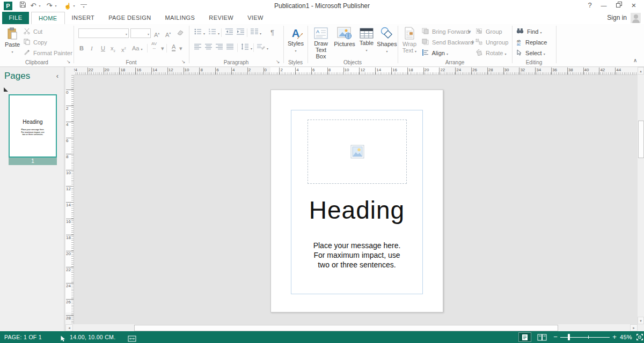 Image resolution: width=644 pixels, height=343 pixels. Describe the element at coordinates (84, 18) in the screenshot. I see `tab-insert: INSERT` at that location.